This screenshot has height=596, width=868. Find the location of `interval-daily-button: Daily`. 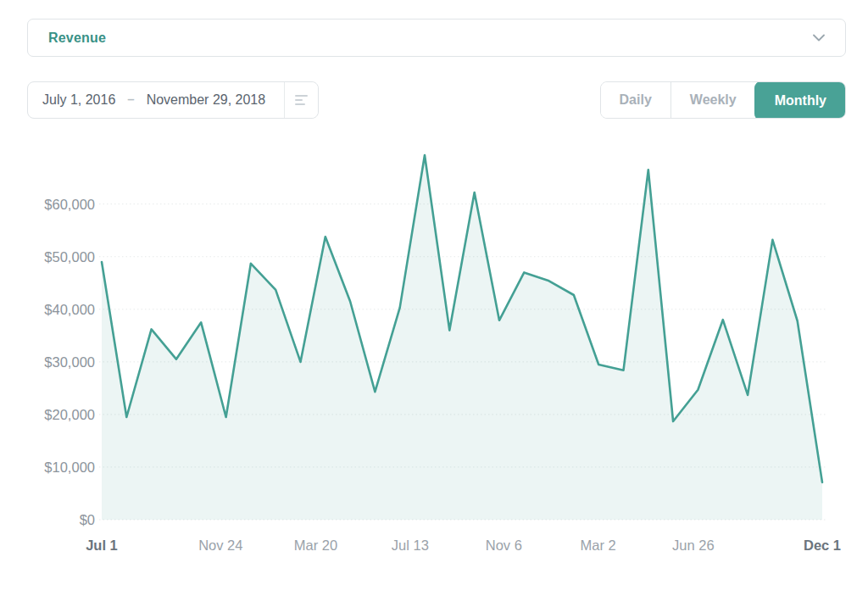

interval-daily-button: Daily is located at coordinates (636, 100).